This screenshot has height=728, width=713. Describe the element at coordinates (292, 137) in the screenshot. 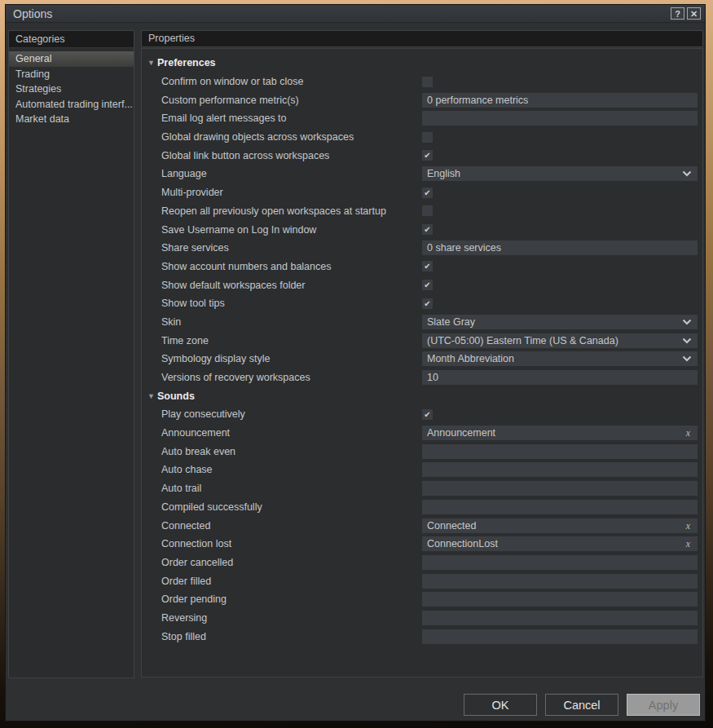

I see `property-label: Global drawing objects across workspaces` at that location.